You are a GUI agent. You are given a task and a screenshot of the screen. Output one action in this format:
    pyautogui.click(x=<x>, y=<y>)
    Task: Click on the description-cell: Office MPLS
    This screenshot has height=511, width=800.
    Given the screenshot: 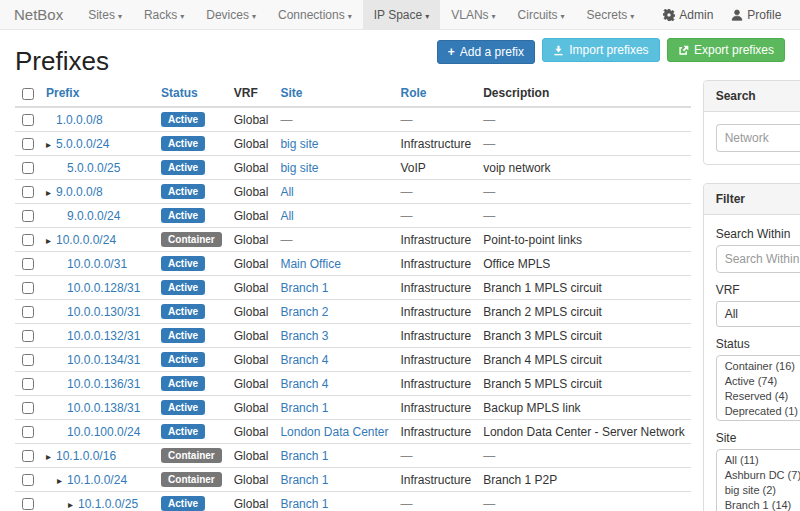 What is the action you would take?
    pyautogui.click(x=584, y=264)
    